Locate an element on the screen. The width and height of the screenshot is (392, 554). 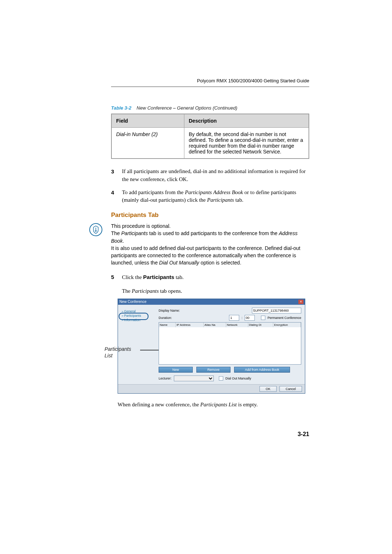
display-name-label: Display Name: is located at coordinates (175, 311).